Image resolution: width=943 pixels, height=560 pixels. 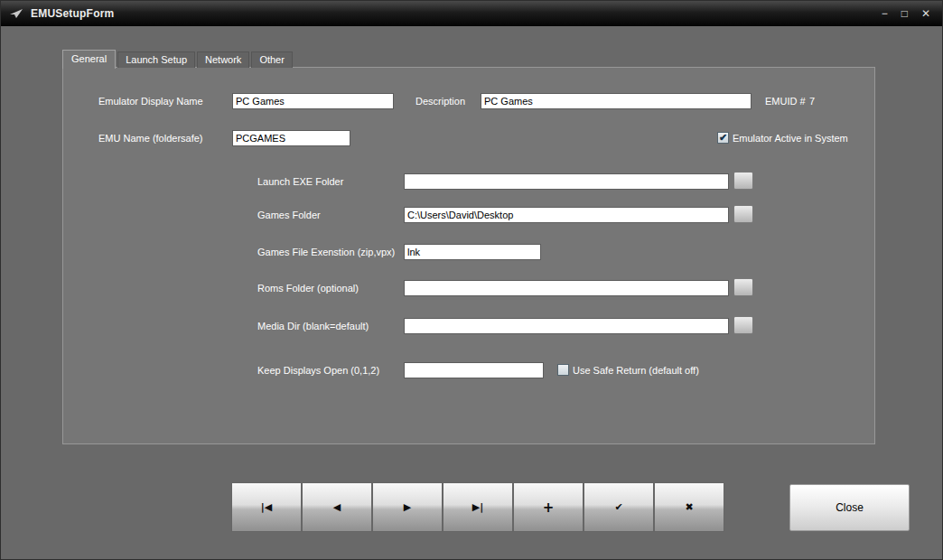 What do you see at coordinates (743, 214) in the screenshot?
I see `games-folder-browse-button` at bounding box center [743, 214].